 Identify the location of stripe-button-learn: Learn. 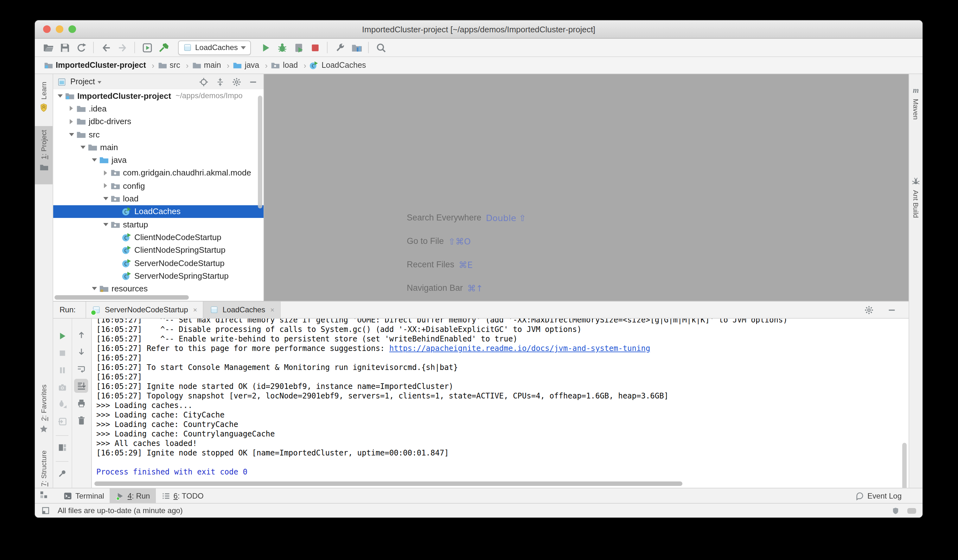
(44, 101).